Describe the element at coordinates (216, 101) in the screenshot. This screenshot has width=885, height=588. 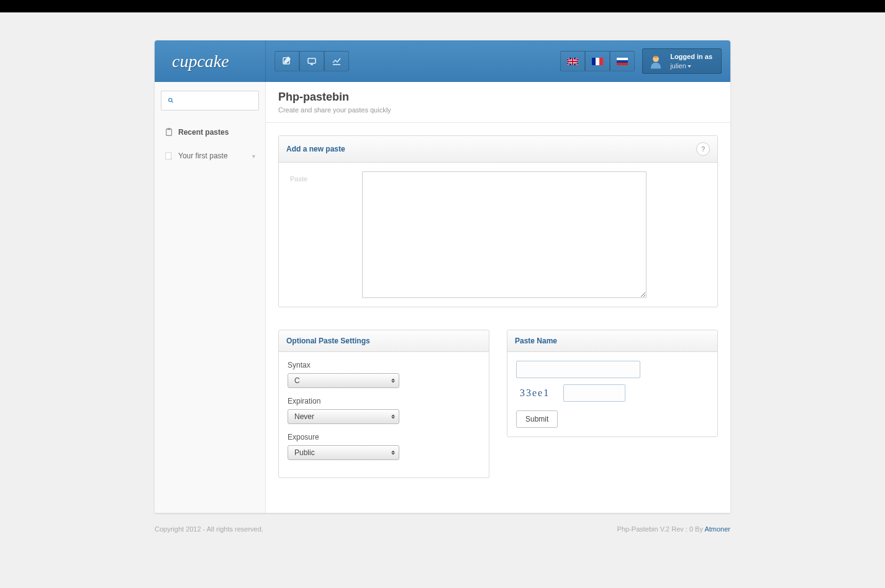
I see `search-input` at that location.